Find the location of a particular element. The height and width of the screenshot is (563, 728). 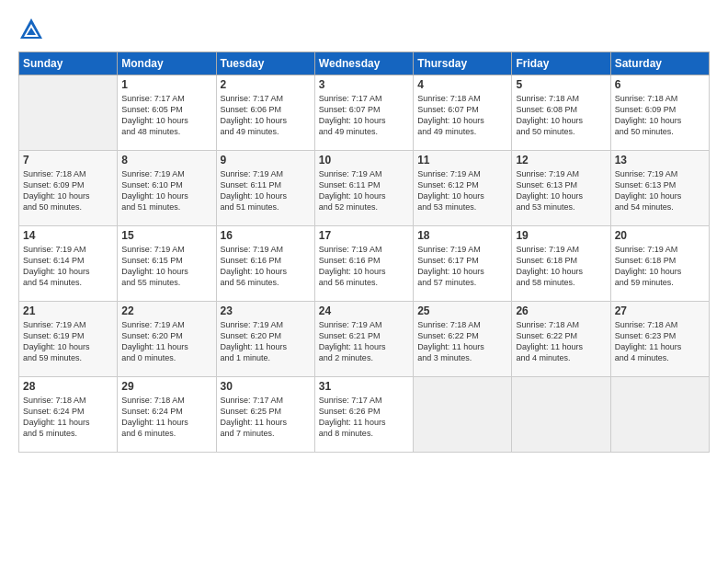

day-cell: 10Sunrise: 7:19 AM Sunset: 6:11 PM Dayli… is located at coordinates (364, 189).